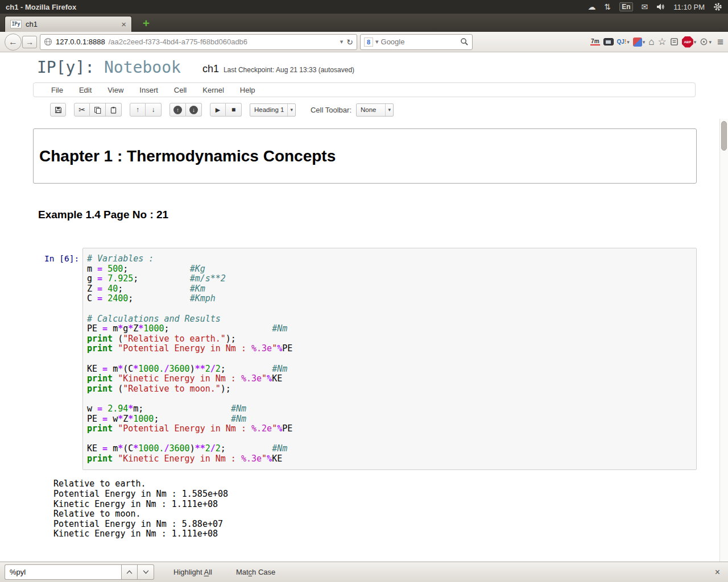 The height and width of the screenshot is (582, 728). I want to click on move-cell-up-button: ↑, so click(138, 110).